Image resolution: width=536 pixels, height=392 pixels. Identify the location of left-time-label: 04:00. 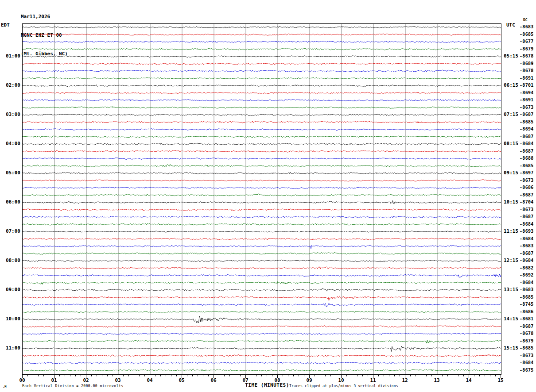
(10, 143).